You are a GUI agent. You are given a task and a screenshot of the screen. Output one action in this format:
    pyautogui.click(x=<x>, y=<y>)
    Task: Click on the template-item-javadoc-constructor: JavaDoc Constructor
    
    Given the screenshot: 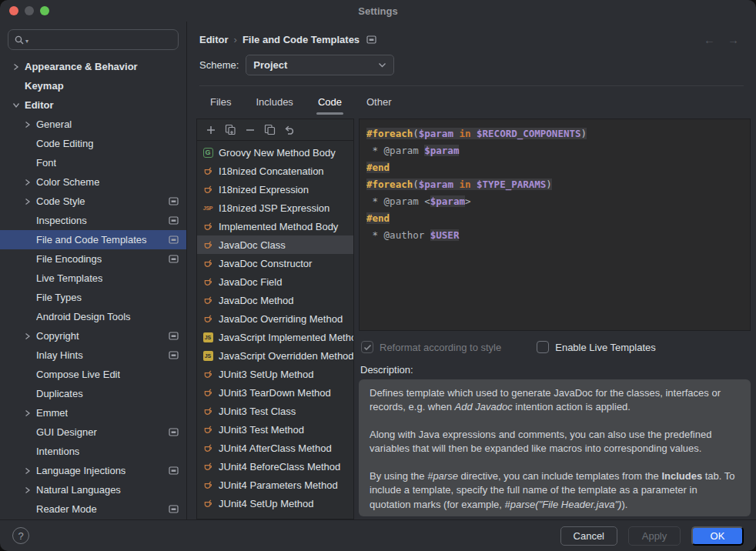 What is the action you would take?
    pyautogui.click(x=276, y=263)
    